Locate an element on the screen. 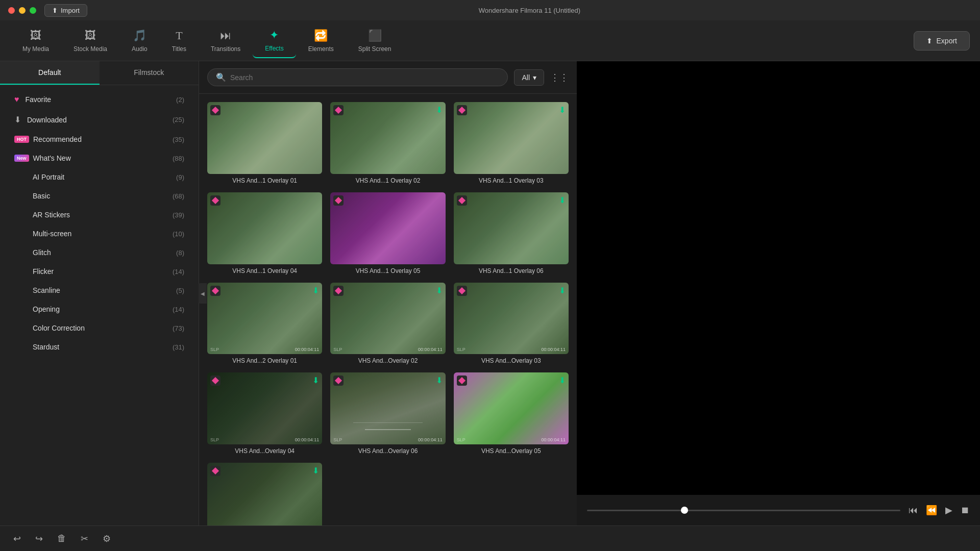 Image resolution: width=980 pixels, height=551 pixels. effect-card-6: ⬇ VHS And...1 Overlay 06 is located at coordinates (511, 234).